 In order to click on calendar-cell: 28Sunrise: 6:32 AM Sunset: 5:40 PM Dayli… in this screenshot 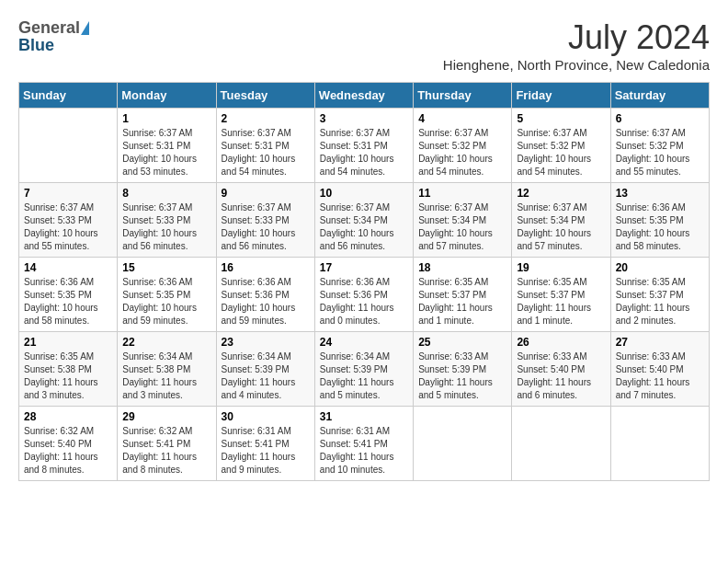, I will do `click(68, 443)`.